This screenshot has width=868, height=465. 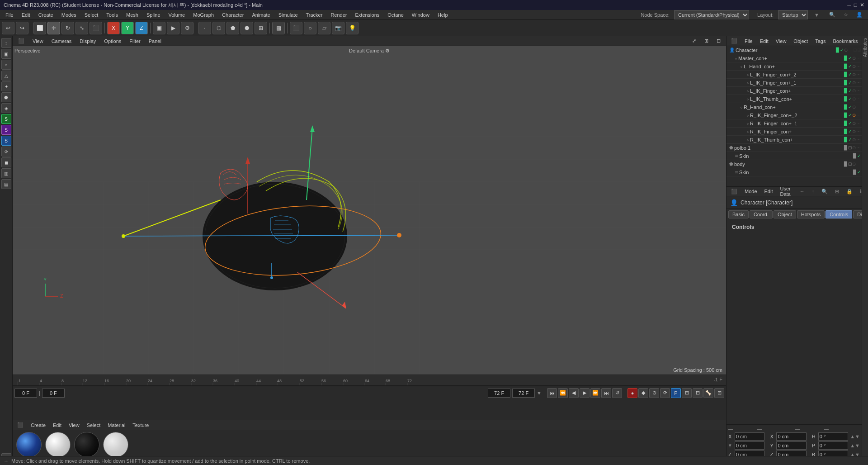 I want to click on coord-x-rot-input, so click(x=791, y=437).